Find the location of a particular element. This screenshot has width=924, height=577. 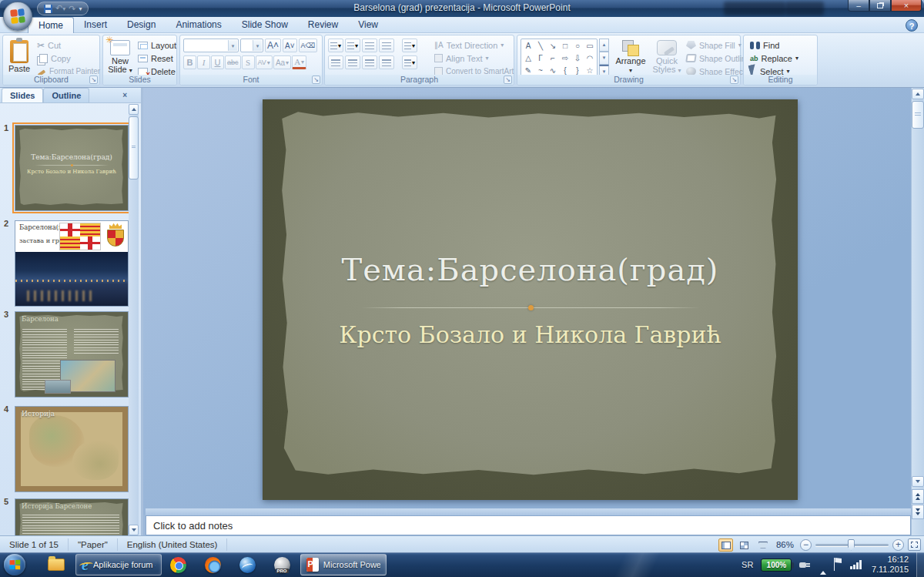

close-button: × is located at coordinates (906, 6).